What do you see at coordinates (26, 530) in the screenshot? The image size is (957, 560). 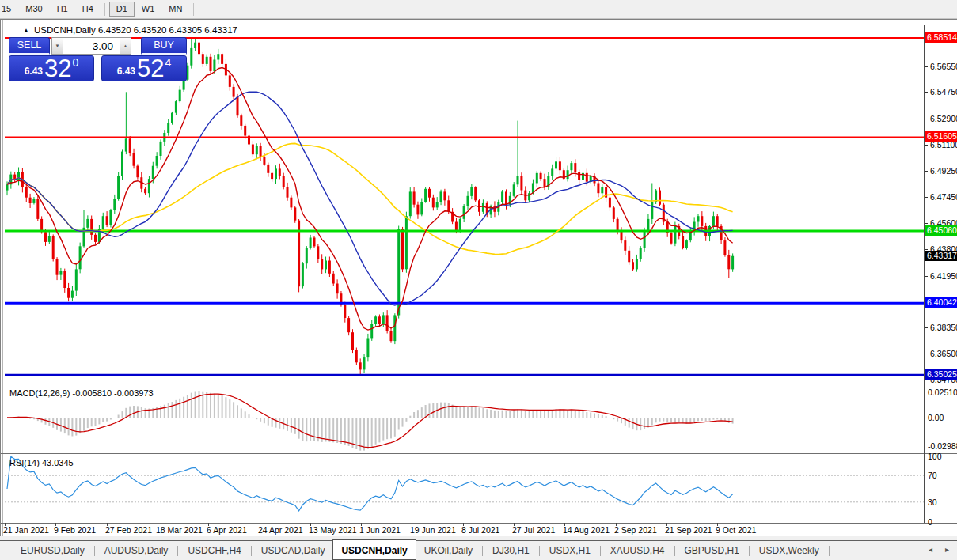 I see `time-axis-label: 21 Jan 2021` at bounding box center [26, 530].